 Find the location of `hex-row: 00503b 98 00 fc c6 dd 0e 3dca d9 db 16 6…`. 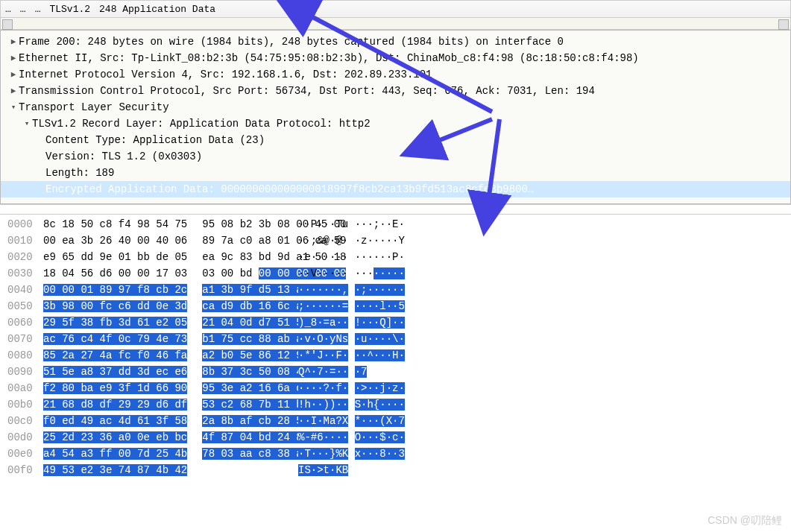

hex-row: 00503b 98 00 fc c6 dd 0e 3dca d9 db 16 6… is located at coordinates (400, 306).